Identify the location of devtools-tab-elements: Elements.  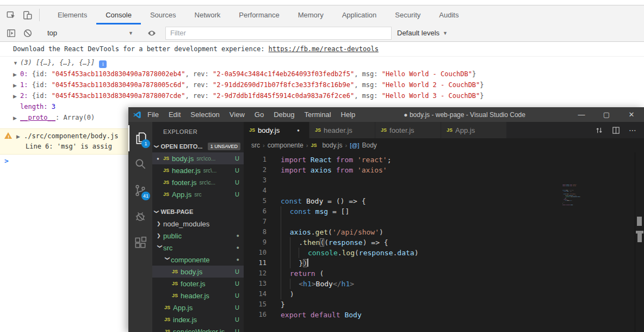
(72, 15).